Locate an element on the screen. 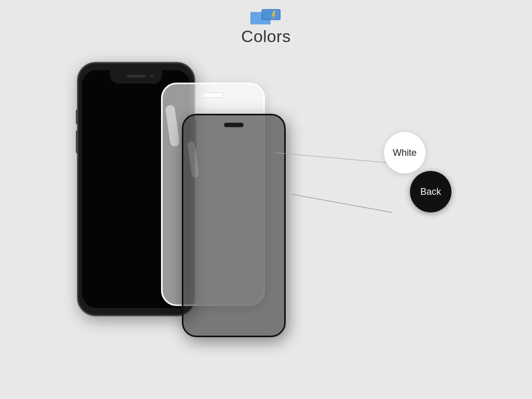 The width and height of the screenshot is (532, 399). color-label-white: White is located at coordinates (405, 153).